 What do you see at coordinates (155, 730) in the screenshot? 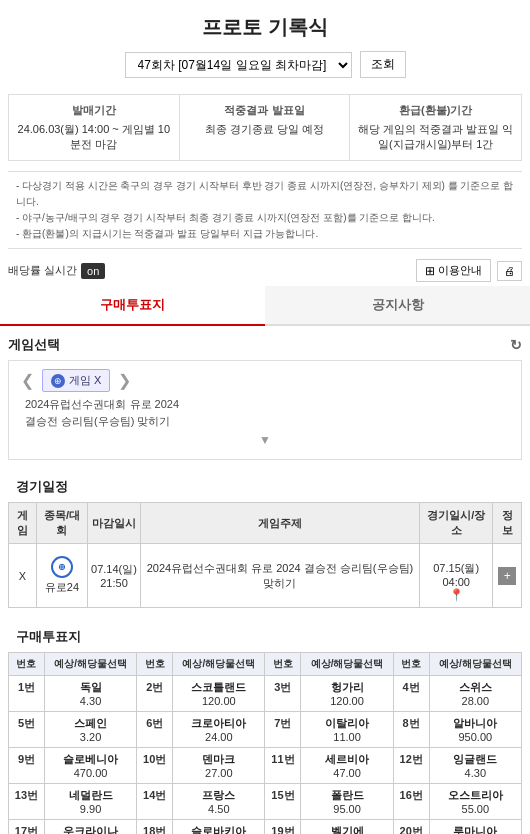
I see `item-num-6: 6번` at bounding box center [155, 730].